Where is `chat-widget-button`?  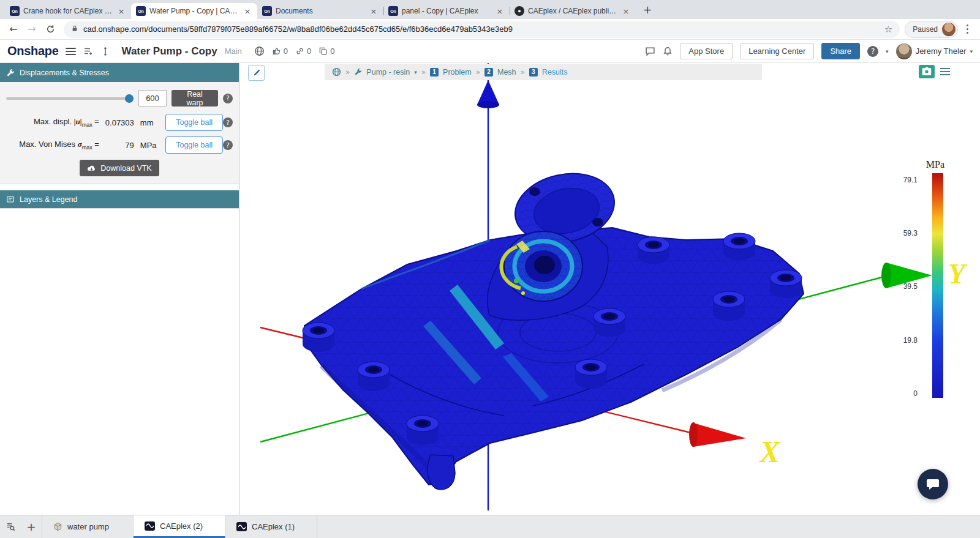 chat-widget-button is located at coordinates (933, 484).